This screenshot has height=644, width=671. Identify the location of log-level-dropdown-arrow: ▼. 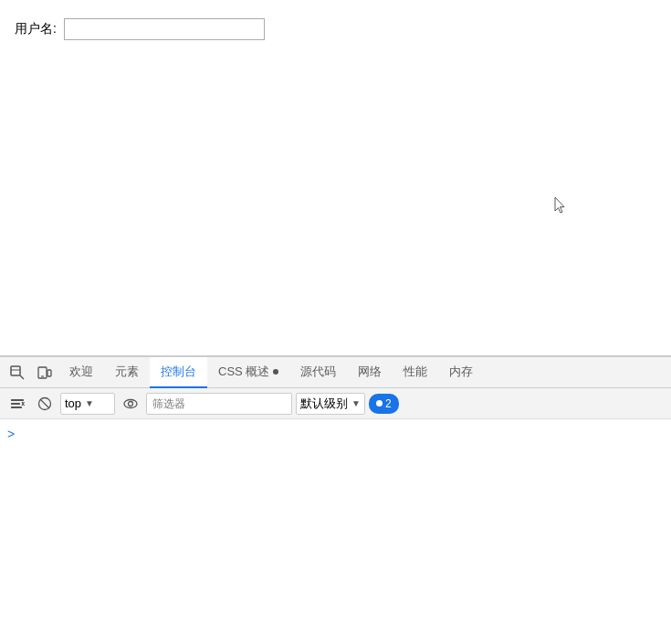
(356, 404).